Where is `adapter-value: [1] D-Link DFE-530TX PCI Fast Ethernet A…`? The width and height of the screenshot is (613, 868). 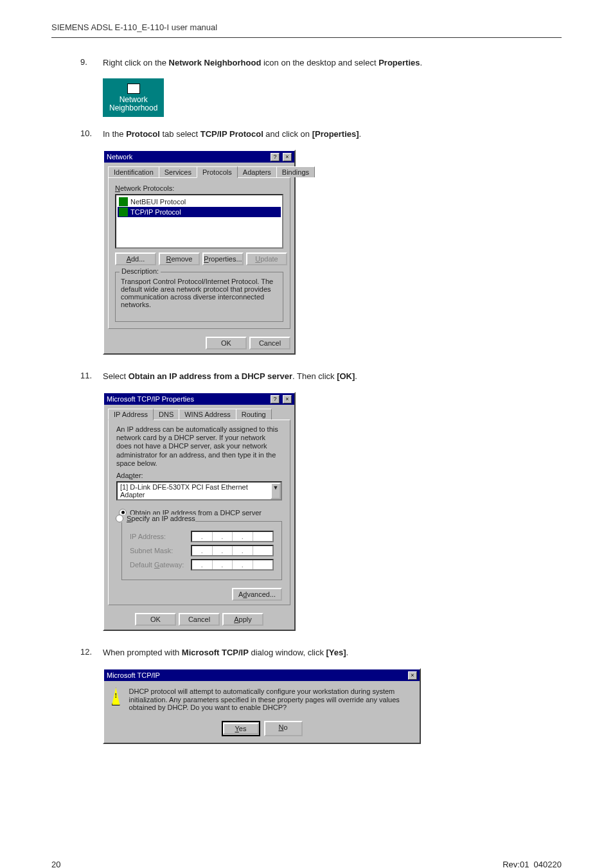
adapter-value: [1] D-Link DFE-530TX PCI Fast Ethernet A… is located at coordinates (194, 491).